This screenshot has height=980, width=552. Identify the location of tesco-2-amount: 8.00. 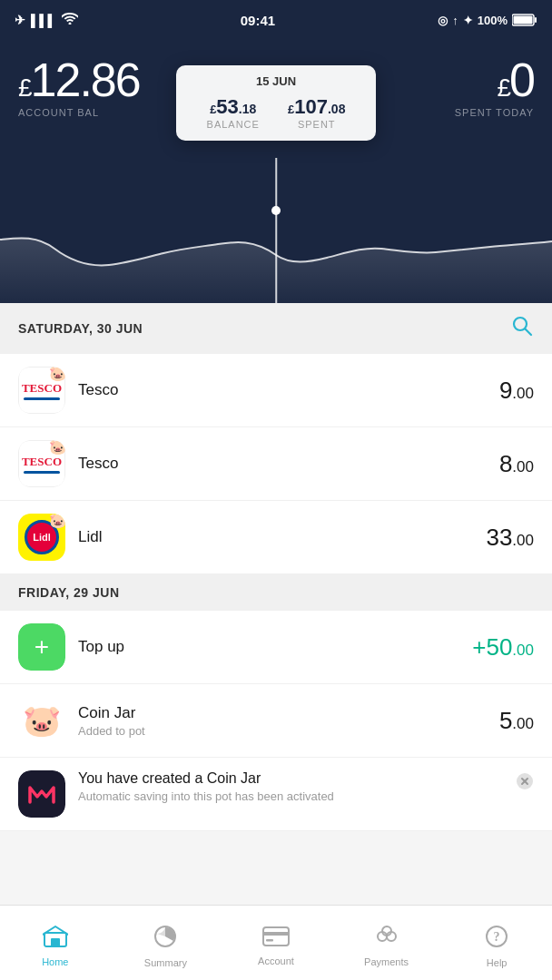
(517, 465).